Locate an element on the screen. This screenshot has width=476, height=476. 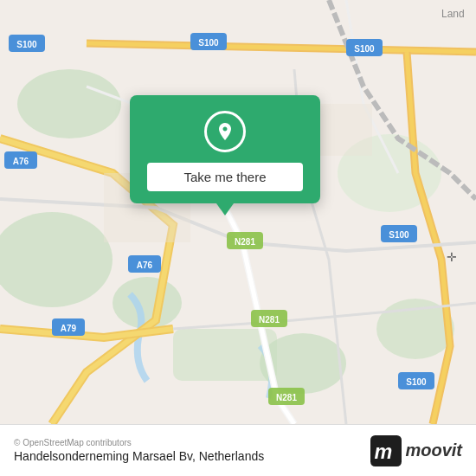
svg-text: A79 is located at coordinates (69, 329).